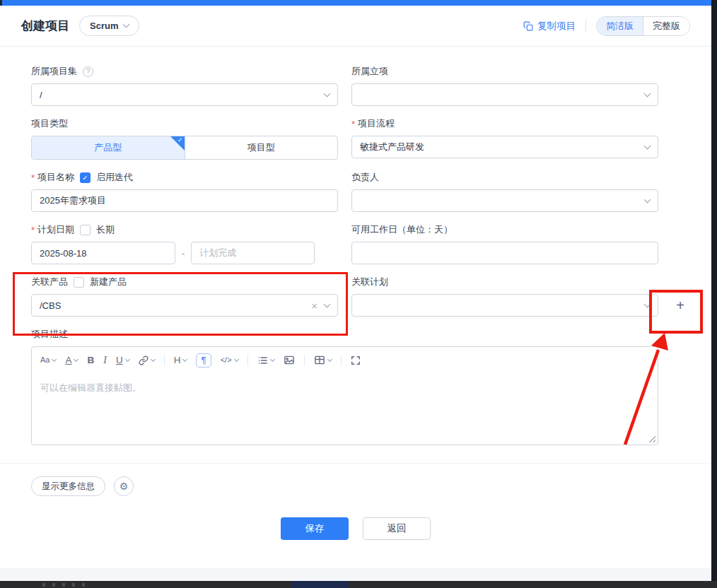 This screenshot has height=588, width=717. Describe the element at coordinates (356, 464) in the screenshot. I see `footer-divider` at that location.